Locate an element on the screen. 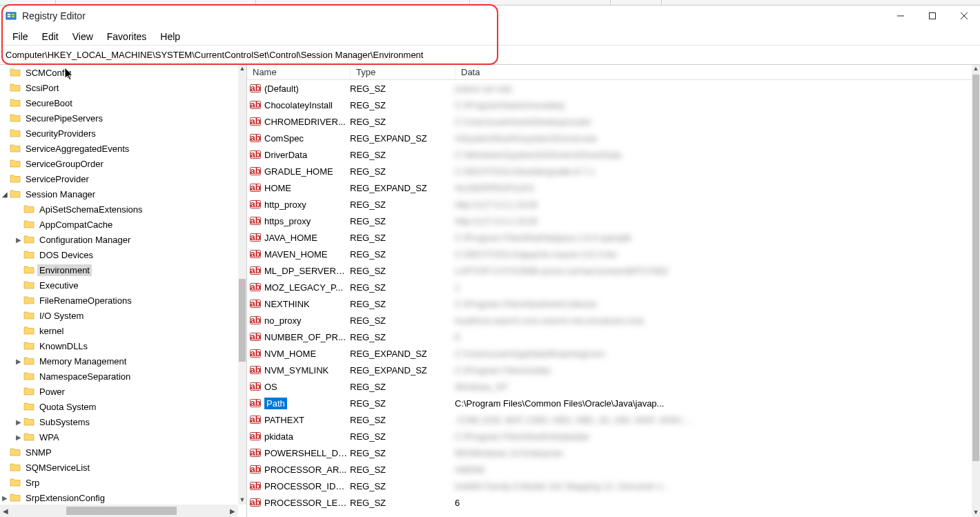 This screenshot has height=517, width=980. column-name: Name is located at coordinates (299, 72).